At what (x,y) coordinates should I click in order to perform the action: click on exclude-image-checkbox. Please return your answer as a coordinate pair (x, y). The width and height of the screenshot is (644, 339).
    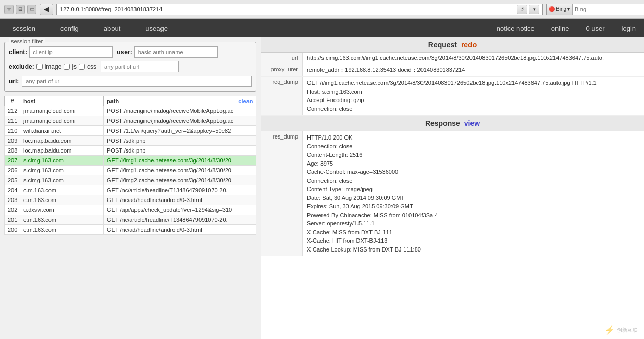
    Looking at the image, I should click on (40, 67).